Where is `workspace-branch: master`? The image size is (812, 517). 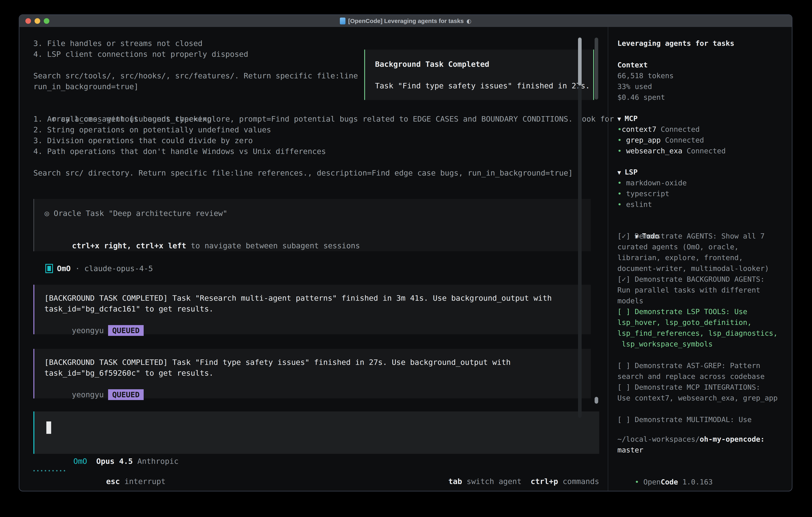 workspace-branch: master is located at coordinates (691, 450).